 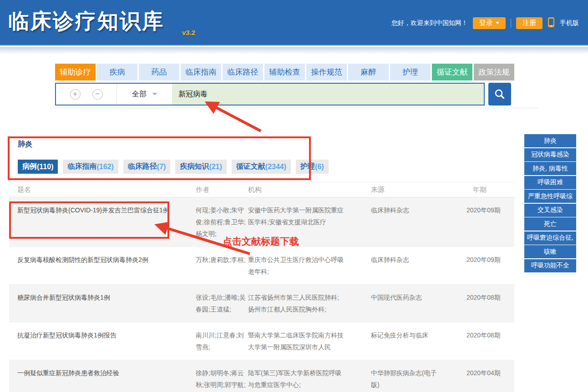 What do you see at coordinates (550, 204) in the screenshot?
I see `related-terms-sidebar: 肺炎 冠状病毒感染 肺炎, 病毒性 呼吸困难 严重急性呼吸综 交叉感染 死亡 呼…` at bounding box center [550, 204].